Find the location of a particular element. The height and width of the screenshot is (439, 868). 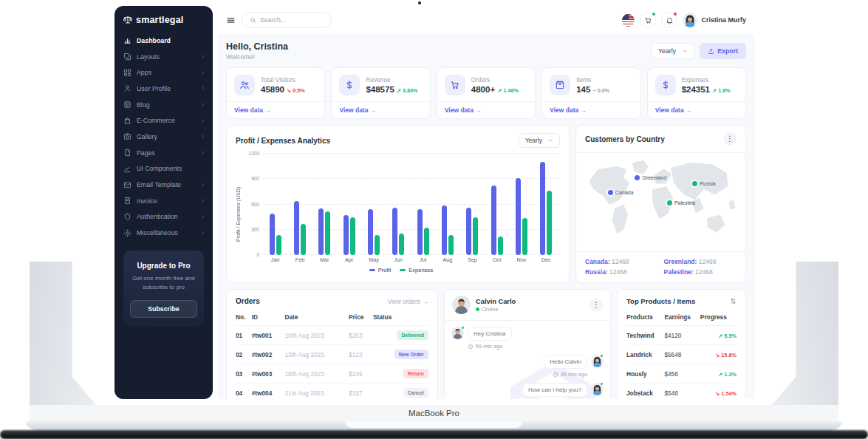

sidebar-item-email-template: Email Template › is located at coordinates (164, 185).